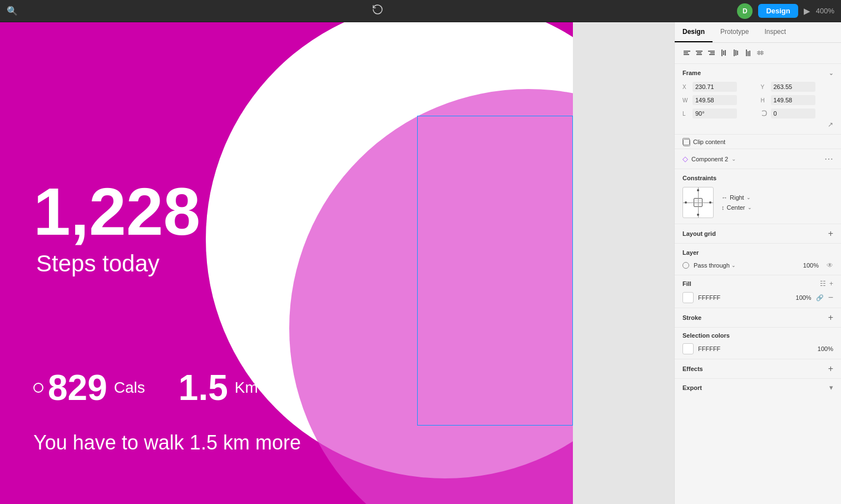  I want to click on cw-dot-left, so click(686, 202).